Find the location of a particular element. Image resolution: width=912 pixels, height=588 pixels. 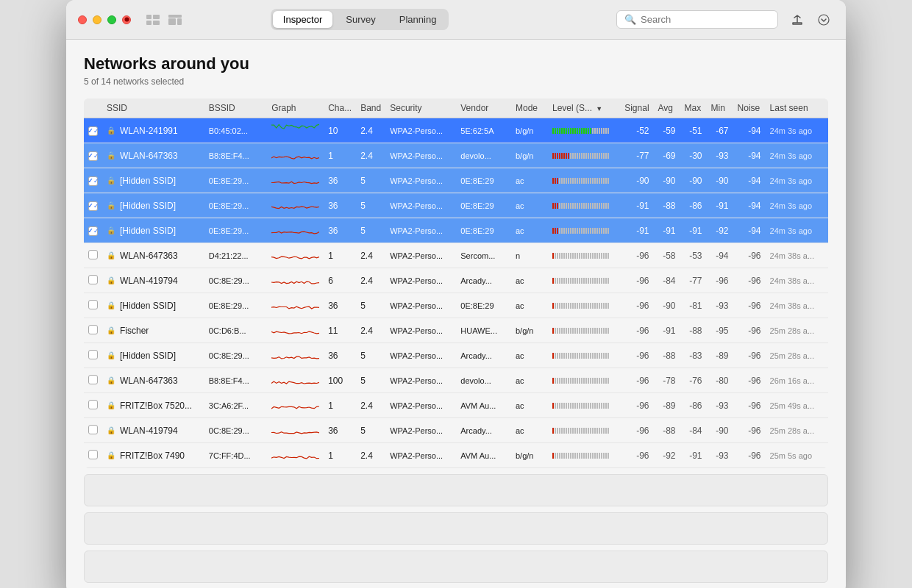

table-row: ✓🔒WLAN-647363B8:8E:F4... 12.4WPA2-Perso.… is located at coordinates (456, 156).